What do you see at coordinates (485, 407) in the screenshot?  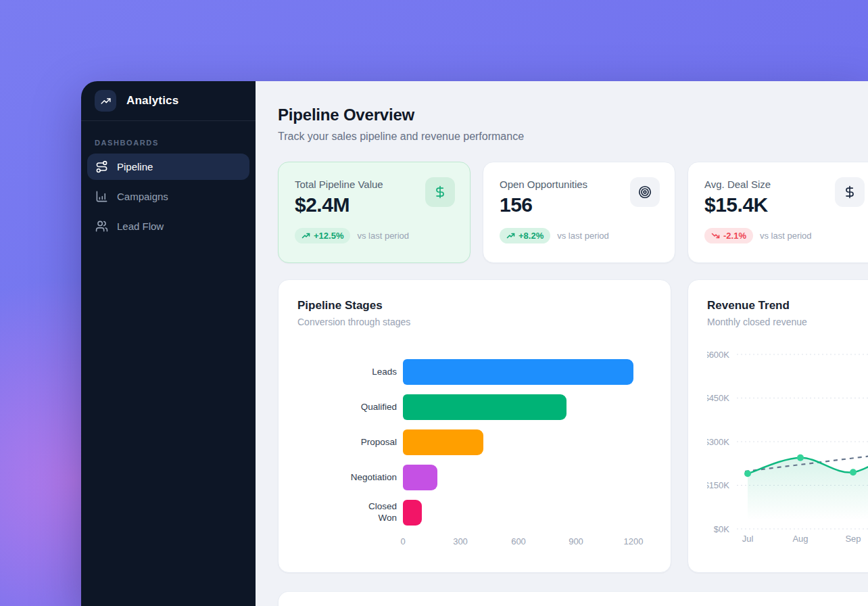 I see `bar-qualified` at bounding box center [485, 407].